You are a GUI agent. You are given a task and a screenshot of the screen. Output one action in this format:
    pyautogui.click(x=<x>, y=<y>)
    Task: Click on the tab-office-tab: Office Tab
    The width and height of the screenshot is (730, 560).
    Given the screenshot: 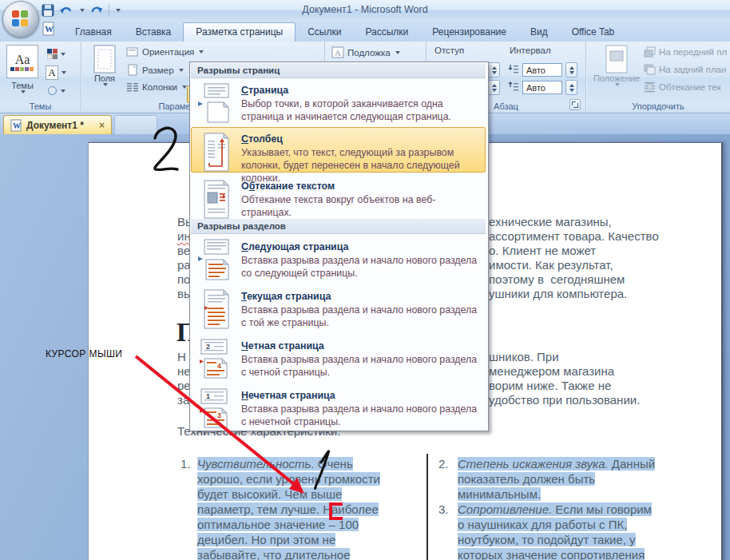 What is the action you would take?
    pyautogui.click(x=593, y=32)
    